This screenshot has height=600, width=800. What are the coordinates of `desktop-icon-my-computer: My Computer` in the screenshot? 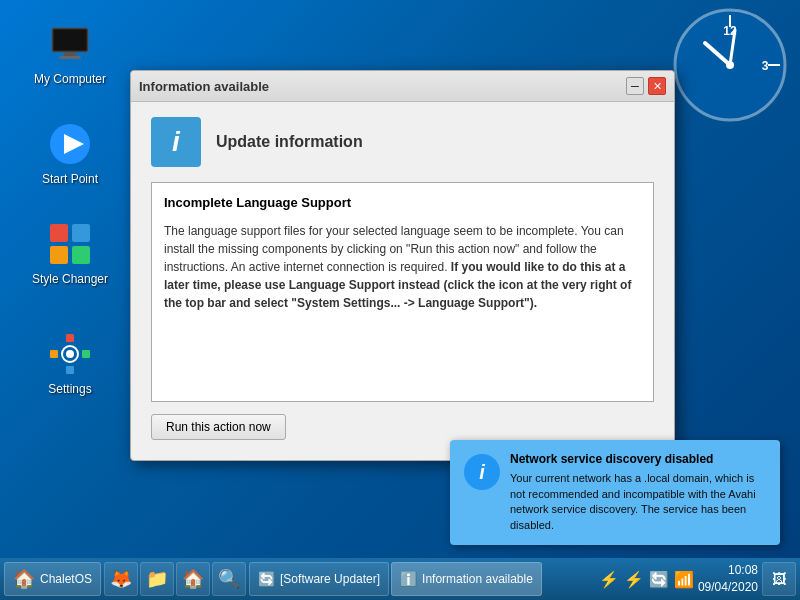 It's located at (70, 53).